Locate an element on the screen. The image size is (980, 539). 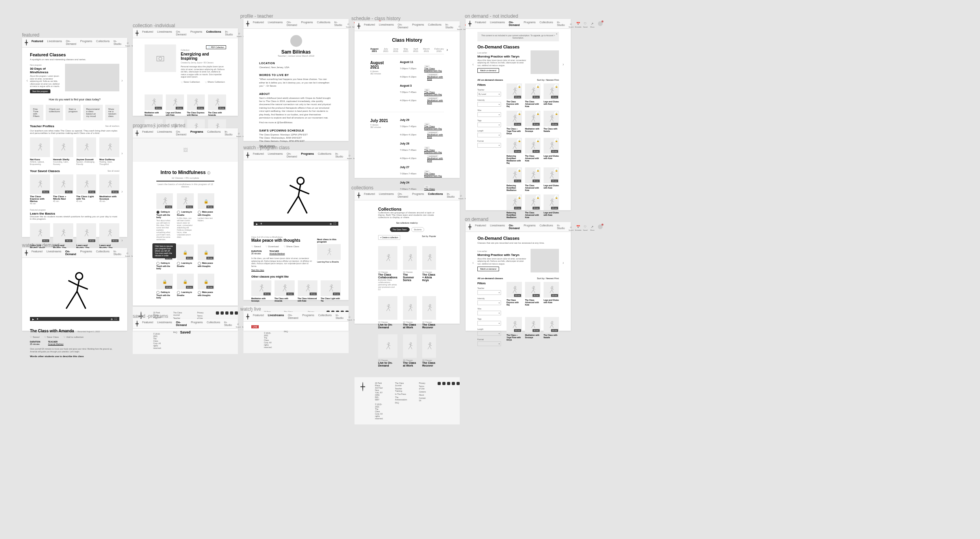
class-card: 🔒45 minBalancing BodyMeet Meditation is located at coordinates (514, 180).